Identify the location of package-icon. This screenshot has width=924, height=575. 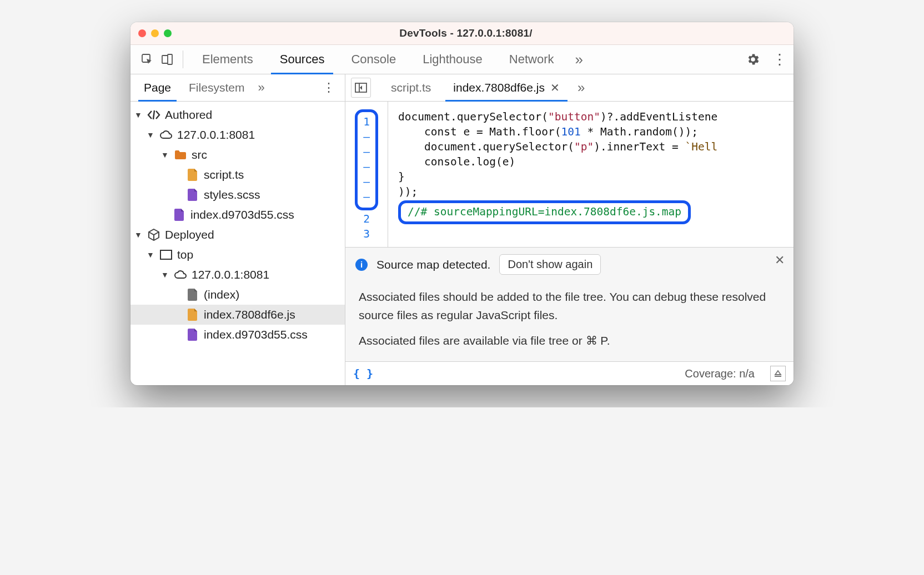
(154, 235).